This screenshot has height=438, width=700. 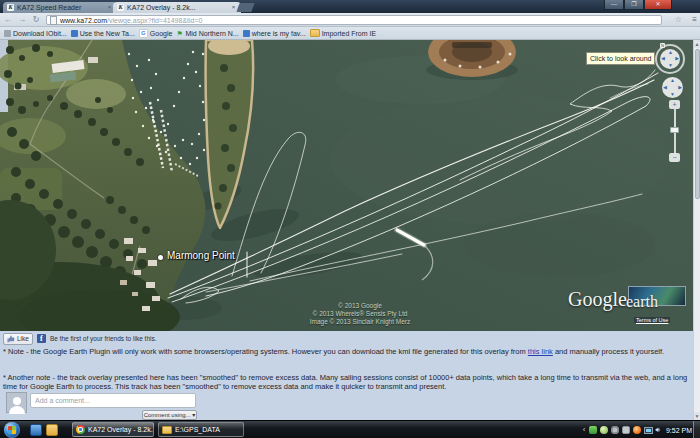 I want to click on bookmark-label: Imported From IE, so click(x=349, y=34).